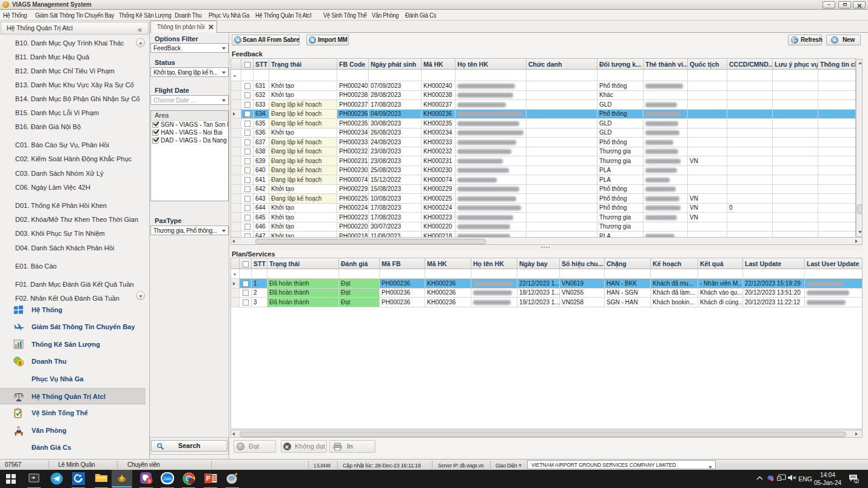 The width and height of the screenshot is (868, 488). What do you see at coordinates (207, 479) in the screenshot?
I see `svg-text: P` at bounding box center [207, 479].